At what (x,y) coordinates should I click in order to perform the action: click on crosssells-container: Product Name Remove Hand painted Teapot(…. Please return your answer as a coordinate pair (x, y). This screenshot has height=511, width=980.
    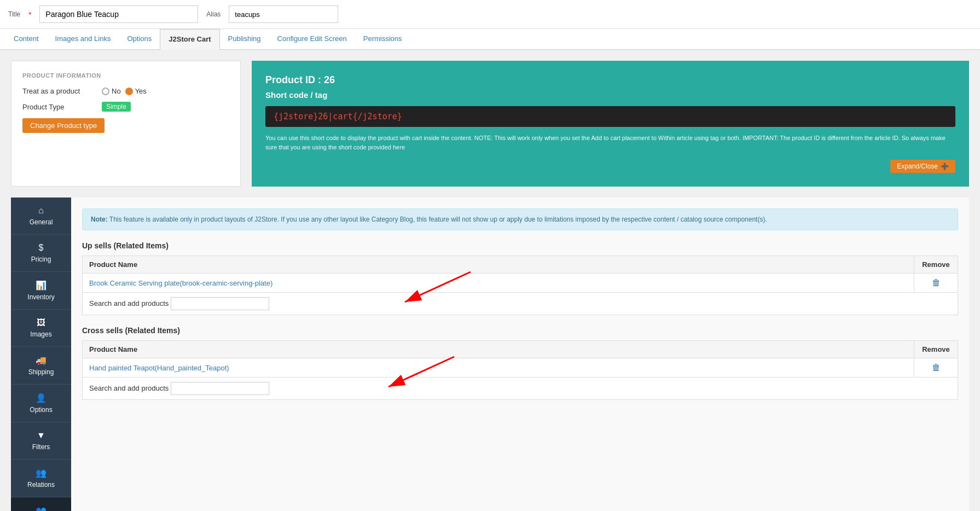
    Looking at the image, I should click on (520, 370).